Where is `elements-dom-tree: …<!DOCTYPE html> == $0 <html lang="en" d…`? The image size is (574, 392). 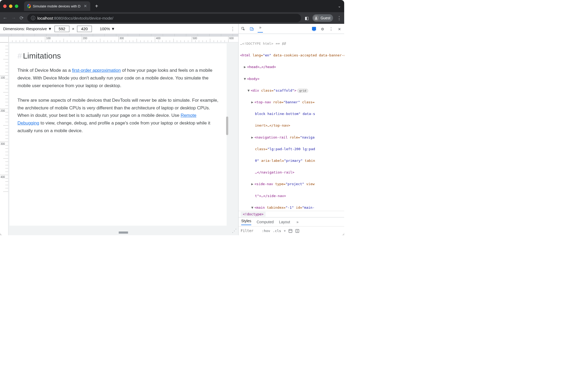 elements-dom-tree: …<!DOCTYPE html> == $0 <html lang="en" d… is located at coordinates (291, 122).